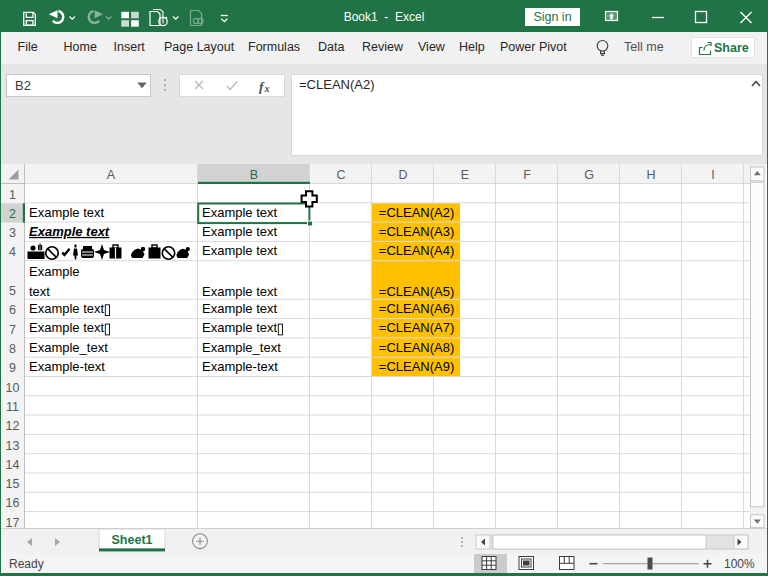 The width and height of the screenshot is (768, 576). What do you see at coordinates (13, 446) in the screenshot?
I see `svg-text: 13` at bounding box center [13, 446].